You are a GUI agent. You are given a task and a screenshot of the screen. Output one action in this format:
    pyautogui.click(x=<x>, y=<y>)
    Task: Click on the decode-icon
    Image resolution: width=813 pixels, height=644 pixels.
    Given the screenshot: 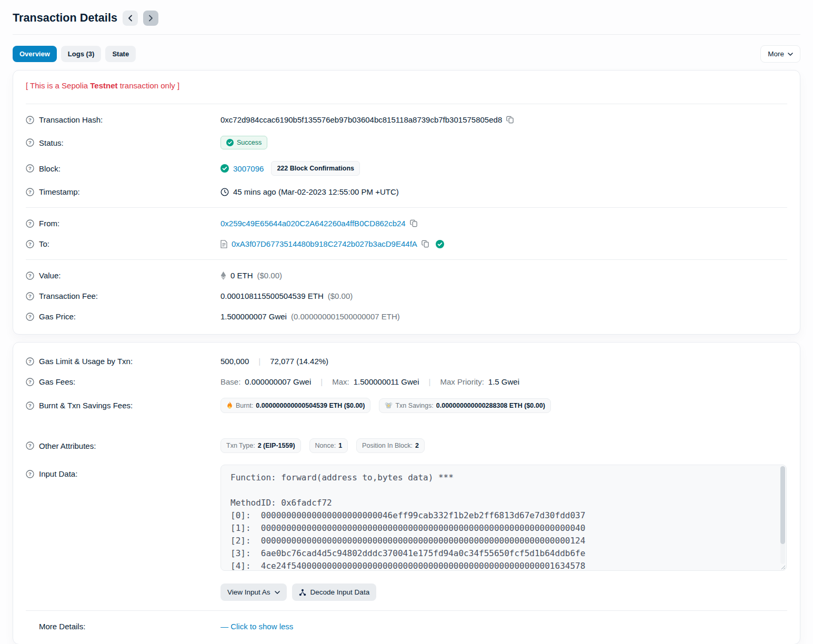 What is the action you would take?
    pyautogui.click(x=303, y=592)
    